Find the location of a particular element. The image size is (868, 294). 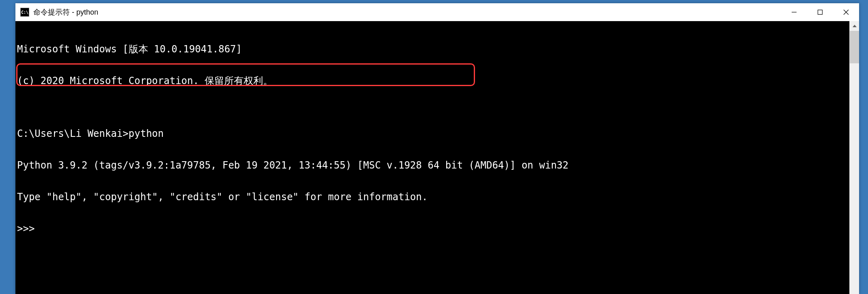

terminal-line: C:\Users\Li Wenkai>python is located at coordinates (433, 134).